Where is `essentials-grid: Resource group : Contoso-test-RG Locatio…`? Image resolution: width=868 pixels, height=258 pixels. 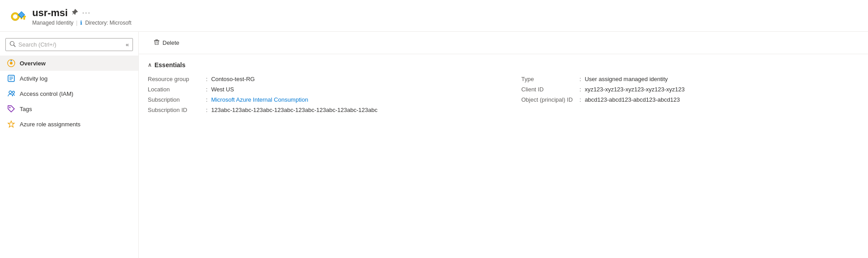
essentials-grid: Resource group : Contoso-test-RG Locatio… is located at coordinates (503, 95).